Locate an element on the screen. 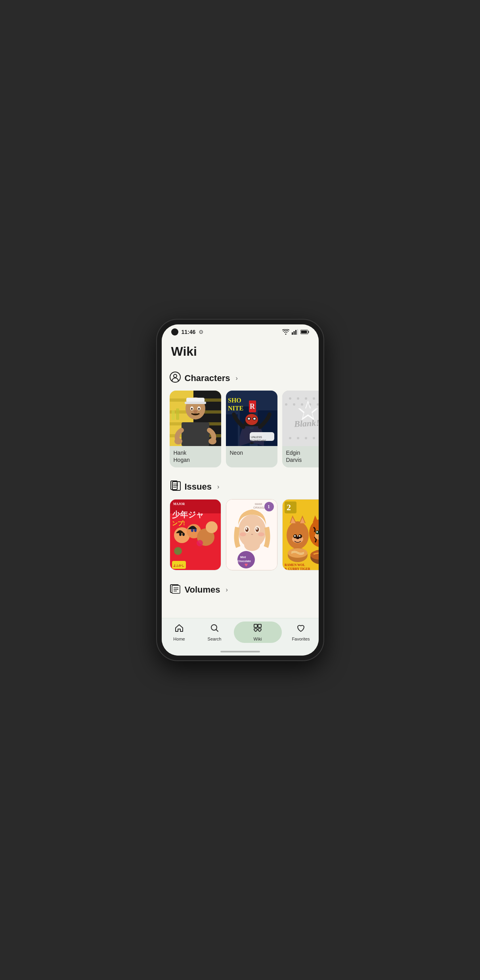 Image resolution: width=480 pixels, height=980 pixels. signal-icon is located at coordinates (295, 332).